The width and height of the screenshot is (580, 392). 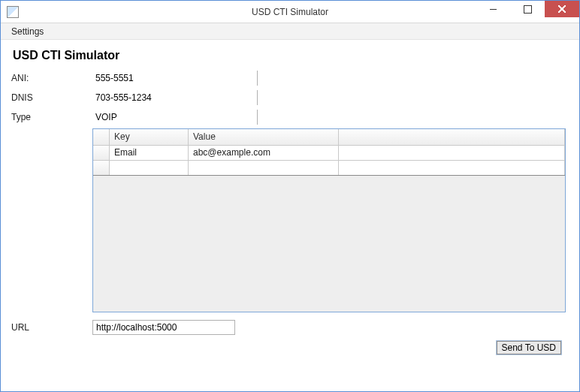 I want to click on menu-settings: Settings, so click(x=27, y=32).